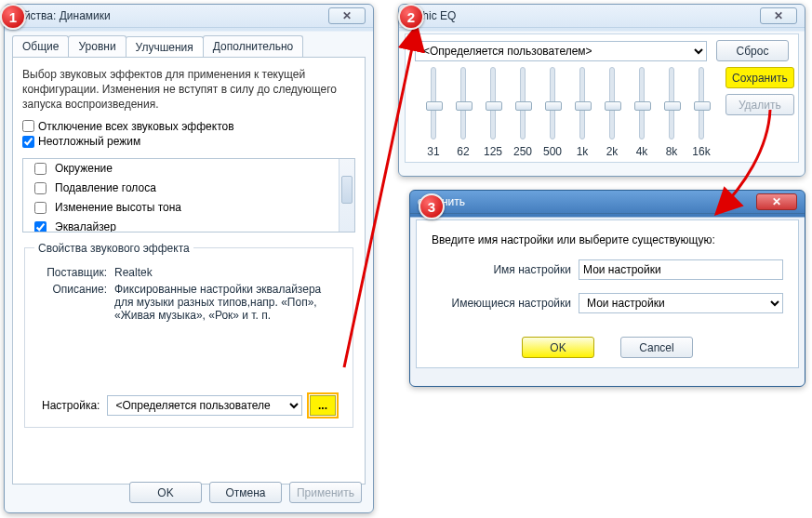 This screenshot has height=518, width=812. Describe the element at coordinates (672, 152) in the screenshot. I see `eq-band-label: 8k` at that location.